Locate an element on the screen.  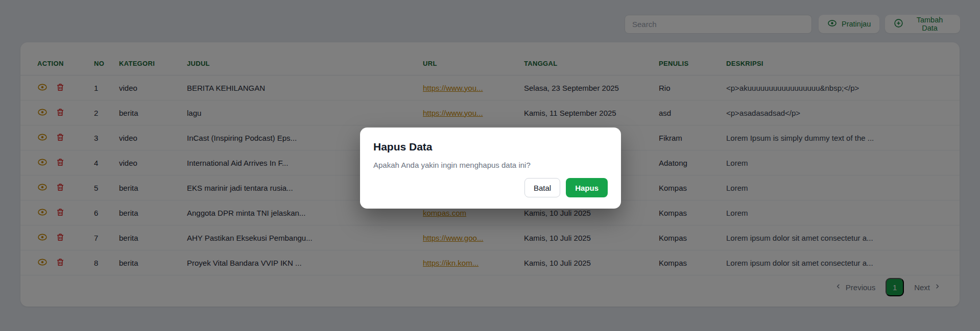
delete-confirmation-dialog: Hapus Data Apakah Anda yakin ingin mengh… is located at coordinates (490, 168).